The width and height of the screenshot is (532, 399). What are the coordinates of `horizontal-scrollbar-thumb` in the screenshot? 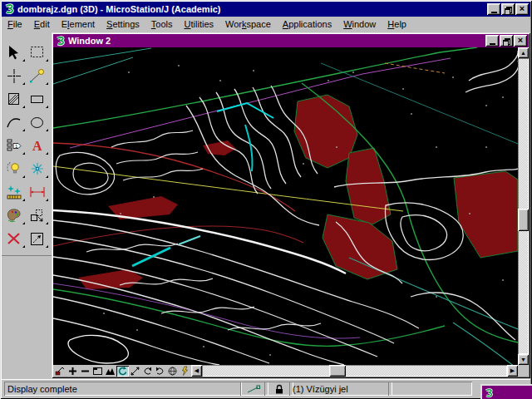 It's located at (337, 371).